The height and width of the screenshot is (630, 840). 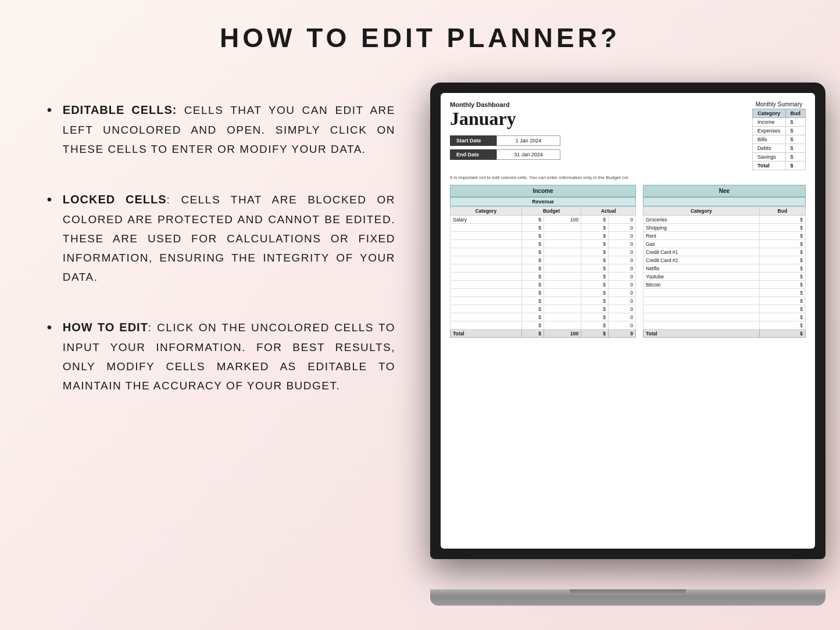 What do you see at coordinates (543, 220) in the screenshot?
I see `income-row-salary: Salary $100 $0` at bounding box center [543, 220].